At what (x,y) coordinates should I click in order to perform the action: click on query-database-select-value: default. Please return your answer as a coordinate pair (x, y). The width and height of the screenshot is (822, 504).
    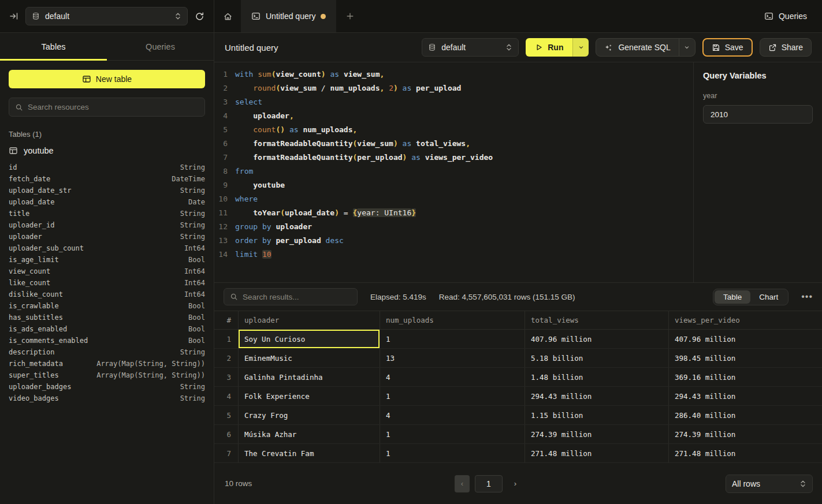
    Looking at the image, I should click on (471, 47).